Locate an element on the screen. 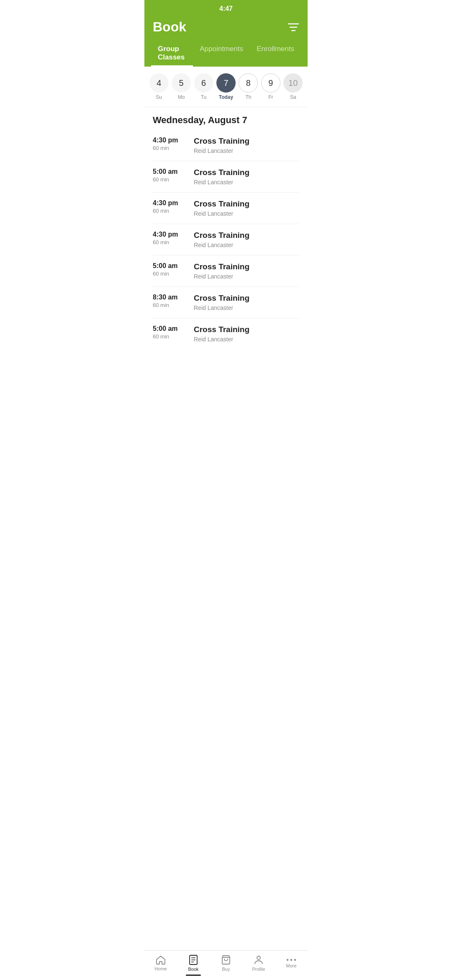 The height and width of the screenshot is (980, 452). class-time-1: 5:00 am 60 min is located at coordinates (172, 175).